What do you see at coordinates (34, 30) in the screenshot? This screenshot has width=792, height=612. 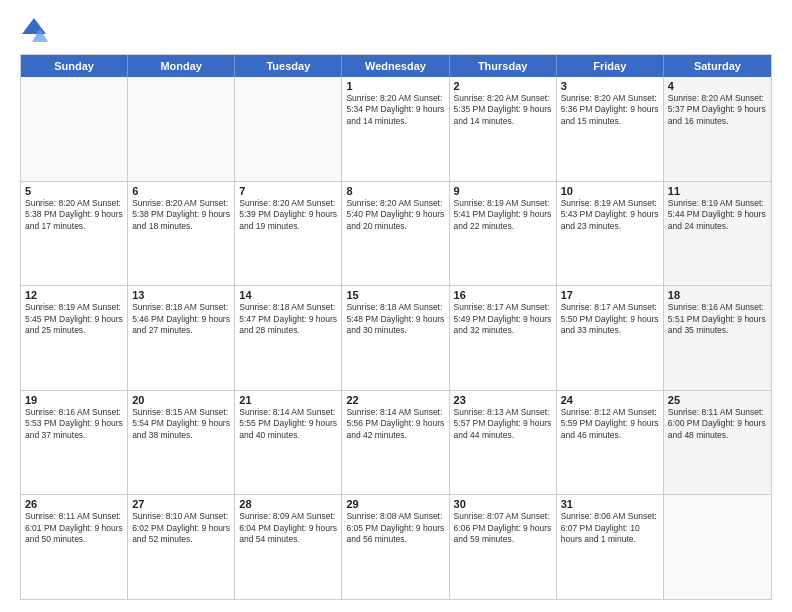 I see `logo-icon` at bounding box center [34, 30].